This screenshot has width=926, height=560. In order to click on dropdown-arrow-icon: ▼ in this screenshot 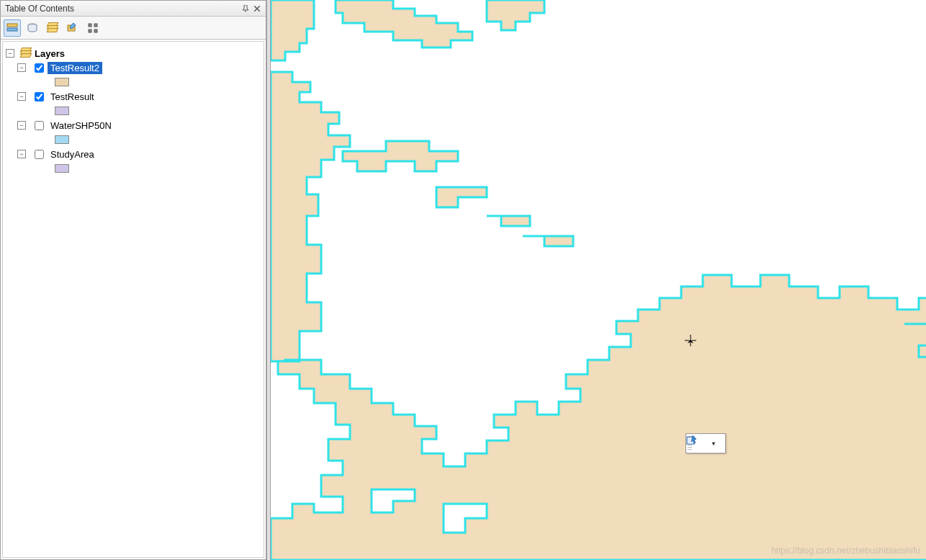, I will do `click(714, 443)`.